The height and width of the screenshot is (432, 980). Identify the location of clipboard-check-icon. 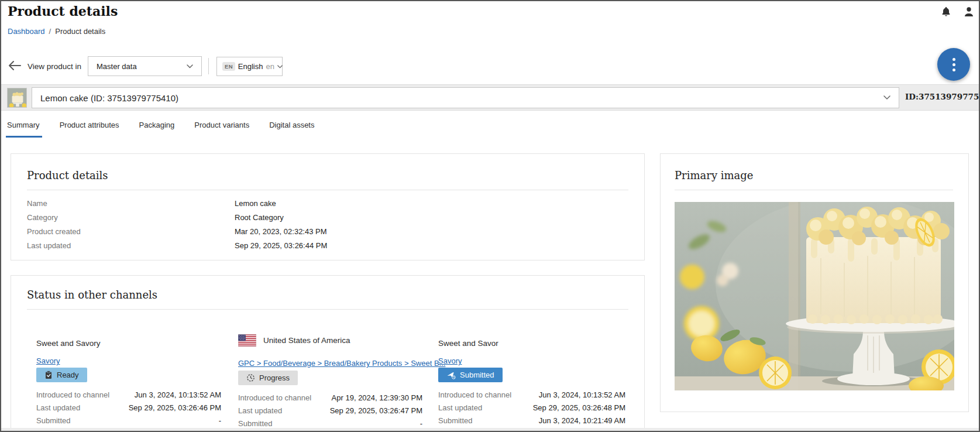
(49, 375).